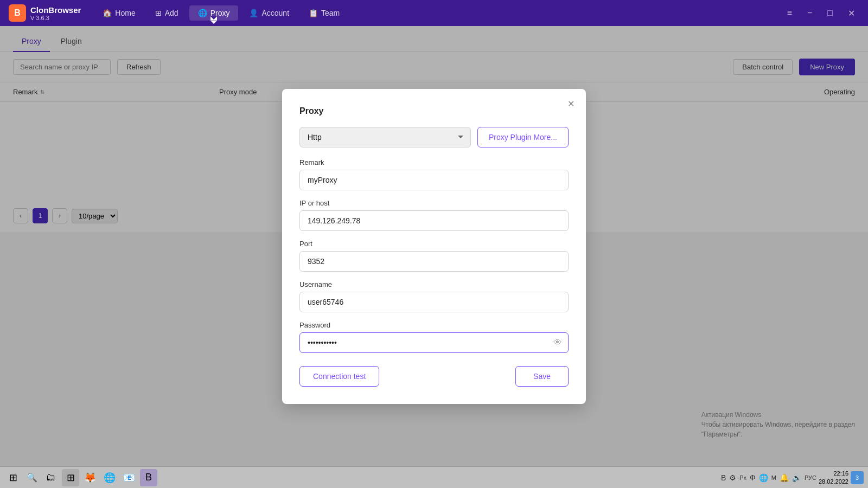  What do you see at coordinates (434, 13) in the screenshot?
I see `titlebar: B ClonBrowser V 3.6.3 🏠 Home ⊞ Add 🌐 Pro…` at bounding box center [434, 13].